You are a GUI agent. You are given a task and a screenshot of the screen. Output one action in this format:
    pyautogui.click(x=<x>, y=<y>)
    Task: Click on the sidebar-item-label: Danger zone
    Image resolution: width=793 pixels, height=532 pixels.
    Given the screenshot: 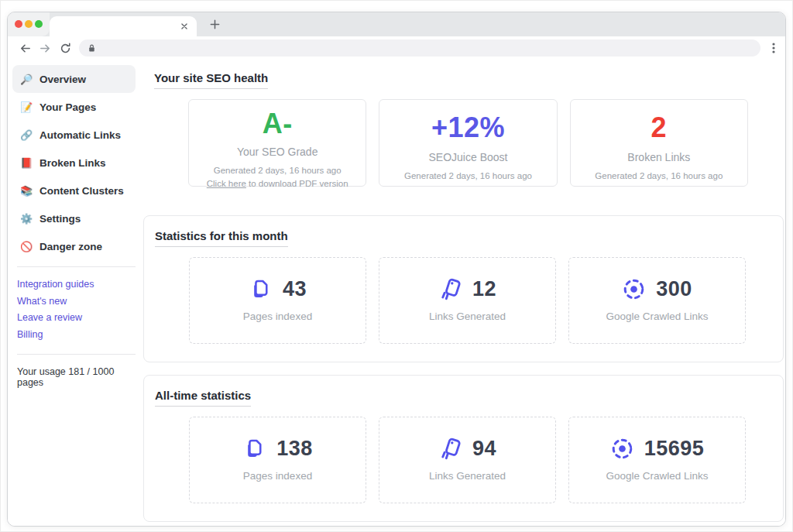 What is the action you would take?
    pyautogui.click(x=71, y=246)
    